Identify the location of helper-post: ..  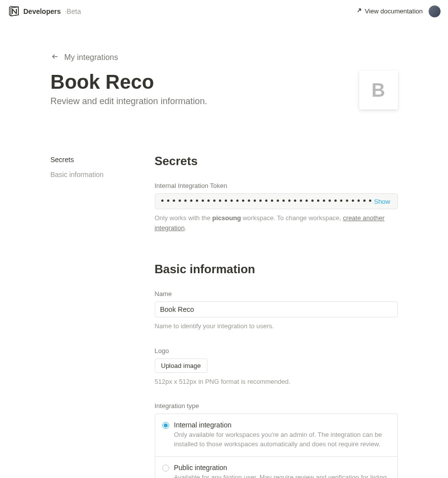
(186, 228).